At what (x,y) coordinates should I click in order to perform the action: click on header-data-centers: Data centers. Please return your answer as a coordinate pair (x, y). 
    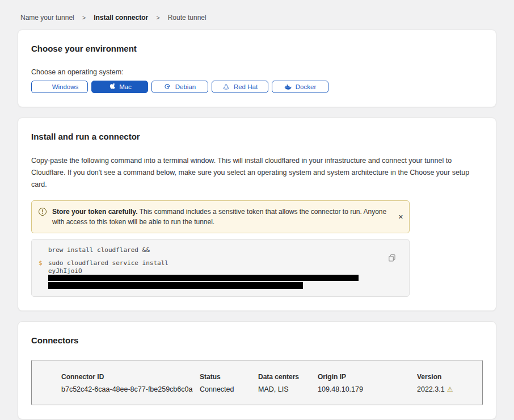
    Looking at the image, I should click on (288, 377).